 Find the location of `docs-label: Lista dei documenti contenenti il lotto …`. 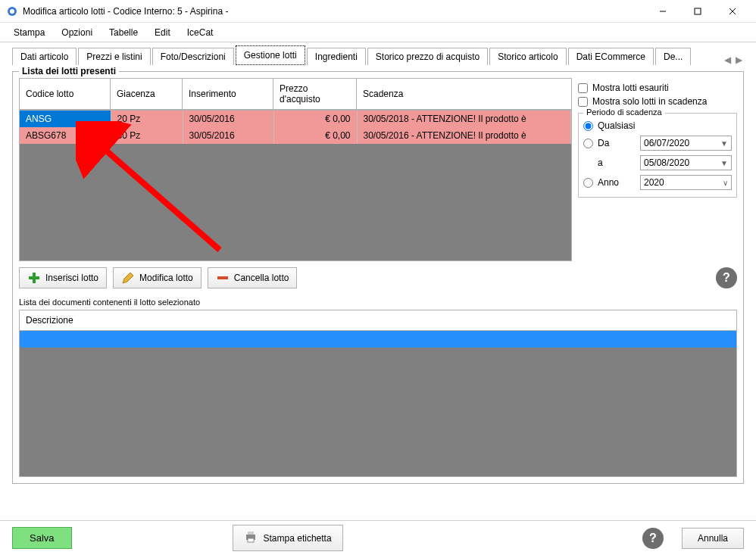

docs-label: Lista dei documenti contenenti il lotto … is located at coordinates (378, 302).